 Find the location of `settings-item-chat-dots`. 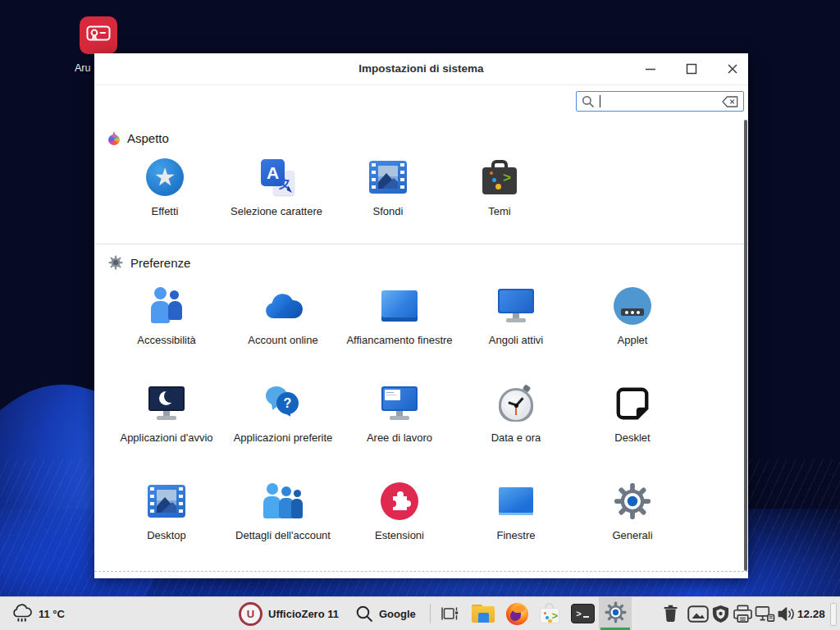

settings-item-chat-dots is located at coordinates (516, 572).